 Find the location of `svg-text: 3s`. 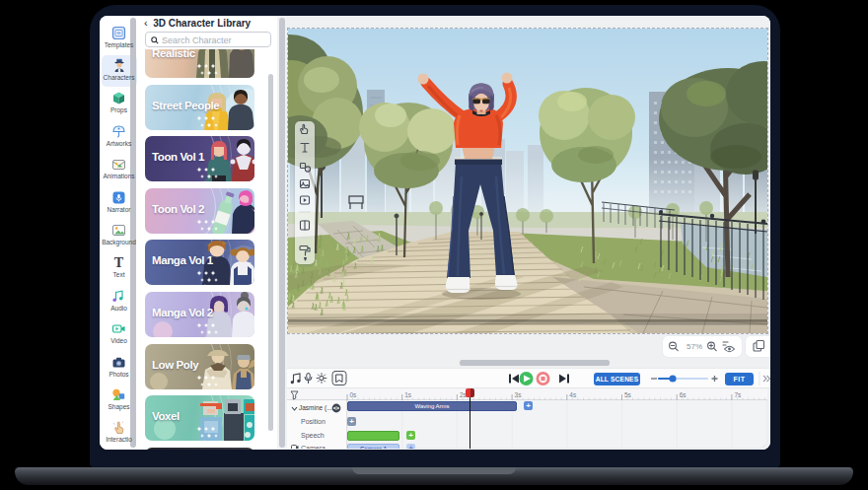

svg-text: 3s is located at coordinates (519, 394).